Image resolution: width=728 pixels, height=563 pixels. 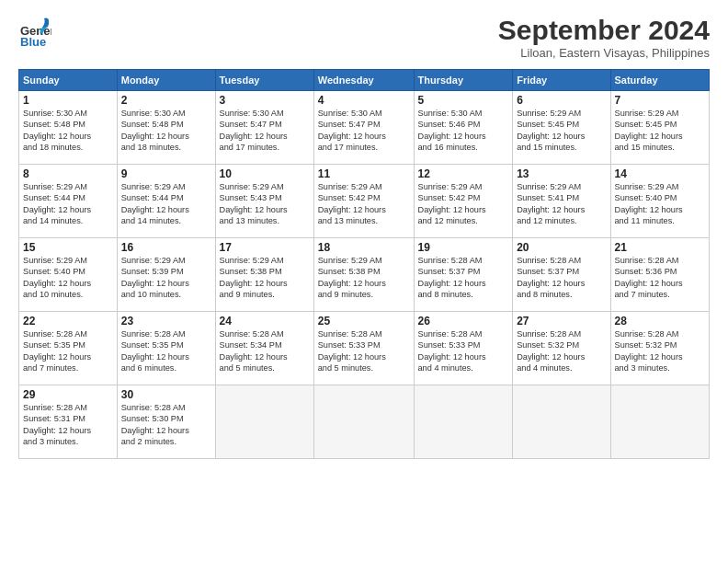 I want to click on day-number: 13, so click(x=561, y=174).